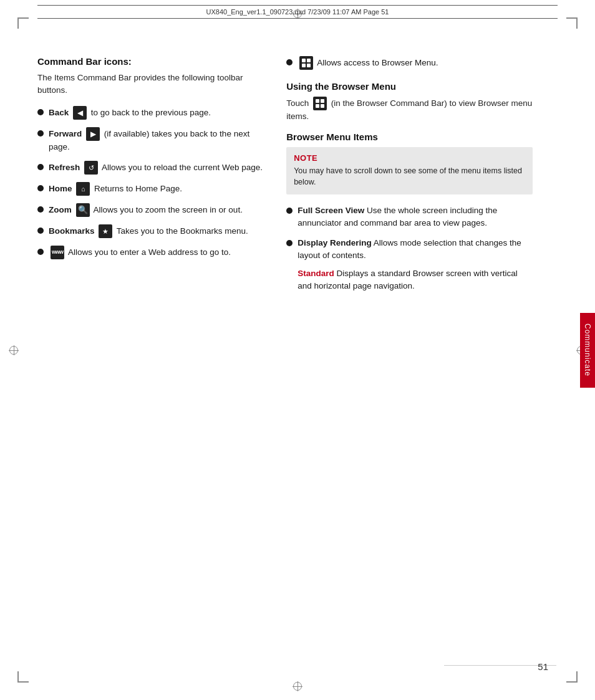  What do you see at coordinates (409, 137) in the screenshot?
I see `browser-menu-items-title: Browser Menu Items` at bounding box center [409, 137].